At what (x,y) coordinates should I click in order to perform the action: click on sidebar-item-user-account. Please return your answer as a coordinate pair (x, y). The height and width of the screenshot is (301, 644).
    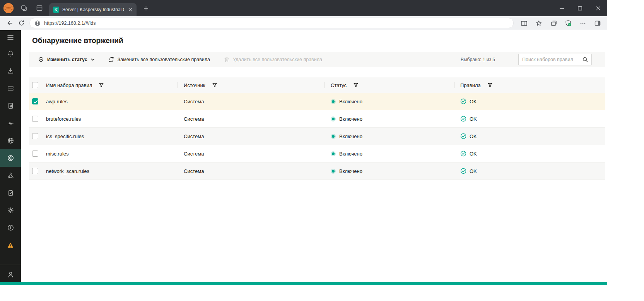
    Looking at the image, I should click on (10, 274).